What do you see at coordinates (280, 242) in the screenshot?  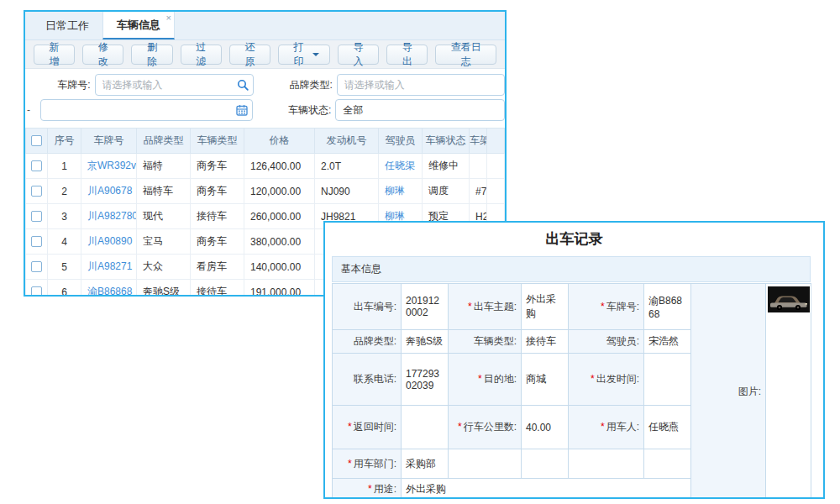 I see `cell-price: 380,000.00` at bounding box center [280, 242].